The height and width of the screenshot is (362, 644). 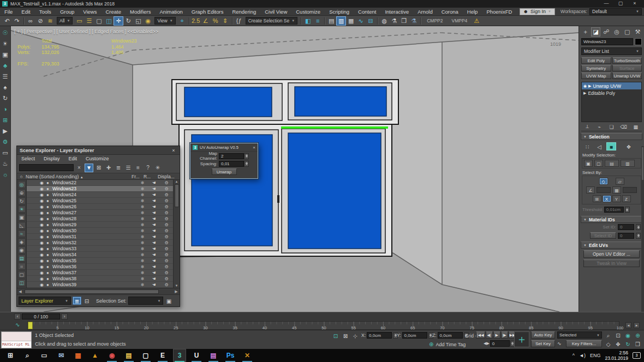 What do you see at coordinates (626, 236) in the screenshot?
I see `select-id-field: 0` at bounding box center [626, 236].